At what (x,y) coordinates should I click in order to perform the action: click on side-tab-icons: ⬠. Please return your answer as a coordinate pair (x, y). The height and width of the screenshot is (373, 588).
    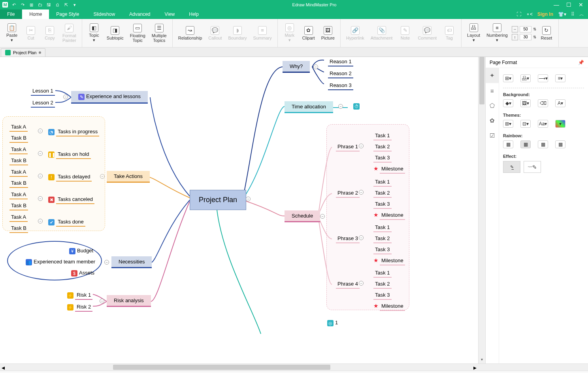
    Looking at the image, I should click on (492, 106).